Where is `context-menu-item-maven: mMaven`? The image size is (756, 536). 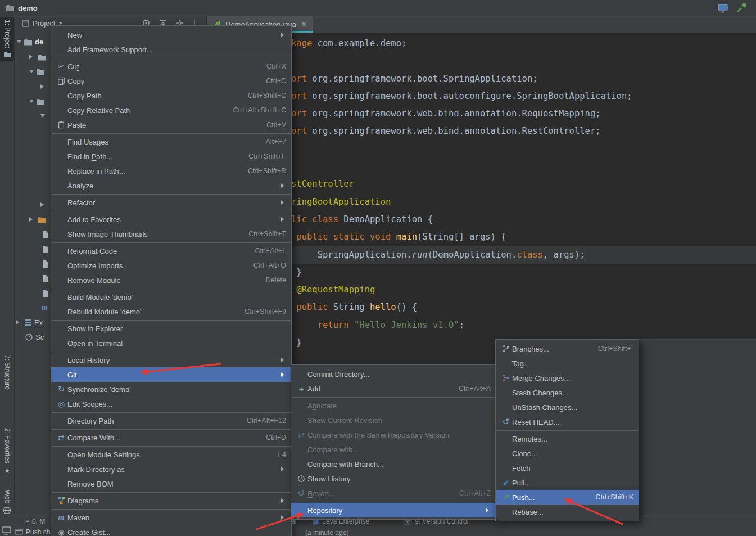
context-menu-item-maven: mMaven is located at coordinates (171, 517).